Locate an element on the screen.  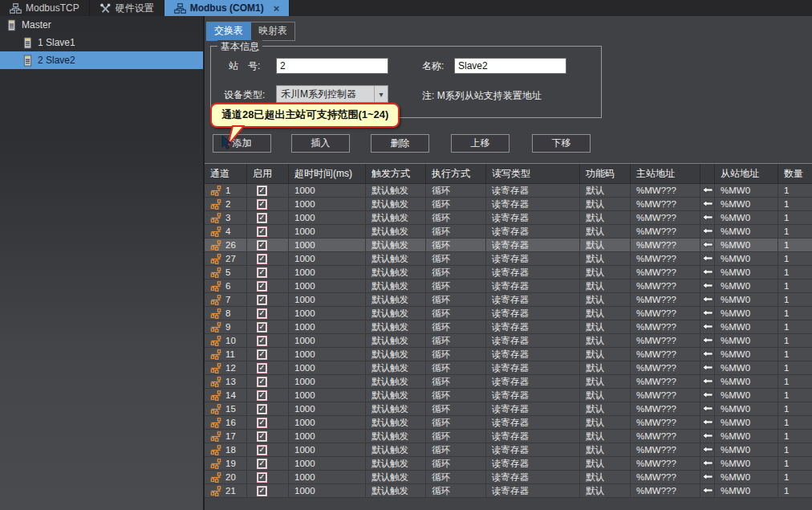
table-row: 12✓1000默认触发循环读寄存器默认%MW???%MW01 is located at coordinates (509, 368).